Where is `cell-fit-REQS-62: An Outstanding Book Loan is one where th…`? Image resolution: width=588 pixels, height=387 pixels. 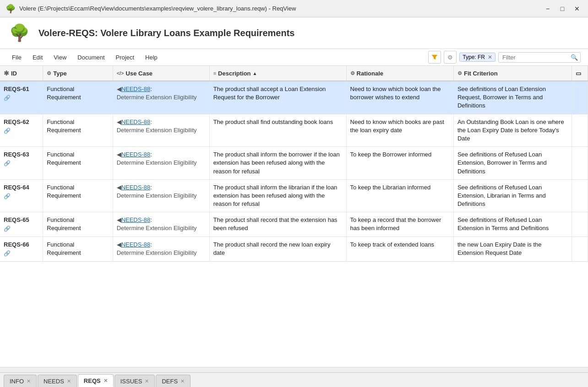
cell-fit-REQS-62: An Outstanding Book Loan is one where th… is located at coordinates (512, 130).